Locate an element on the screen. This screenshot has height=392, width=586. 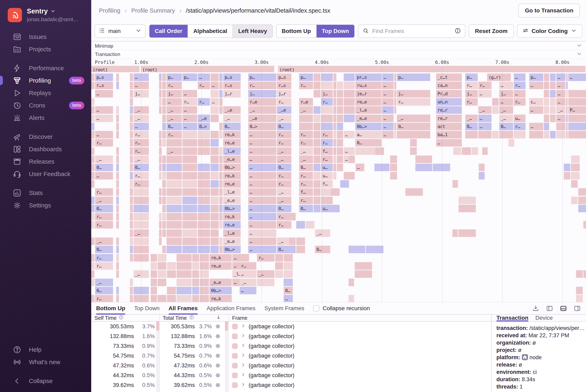
flame-frame: (root) is located at coordinates (208, 69).